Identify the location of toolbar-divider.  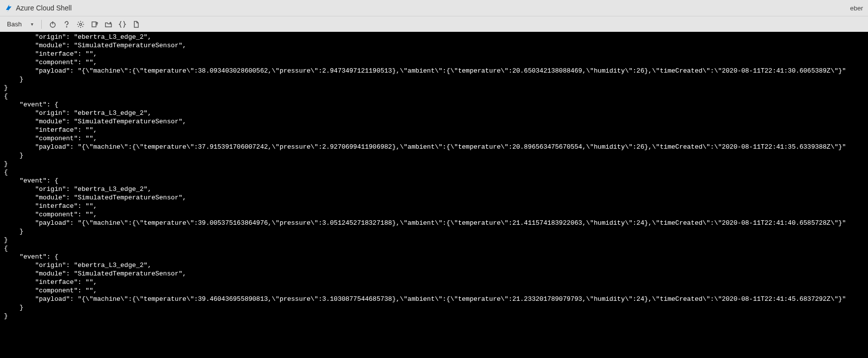
(42, 24).